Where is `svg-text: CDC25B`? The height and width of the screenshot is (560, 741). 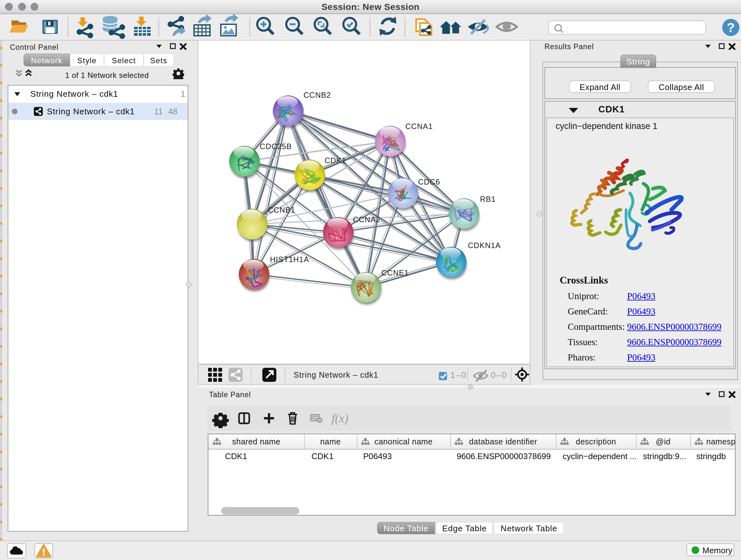 svg-text: CDC25B is located at coordinates (276, 146).